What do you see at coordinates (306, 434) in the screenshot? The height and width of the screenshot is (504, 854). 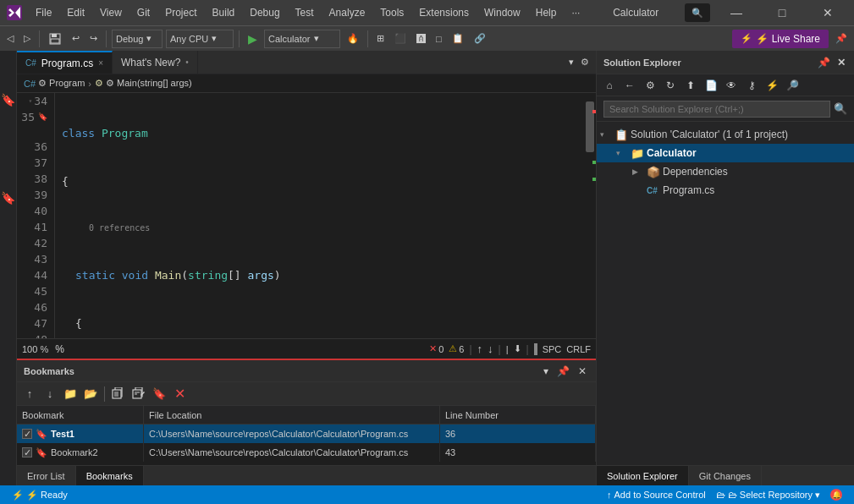 I see `bookmark-row-0: ✓ 🔖 Test1 C:\Users\Name\source\repos\Cal…` at bounding box center [306, 434].